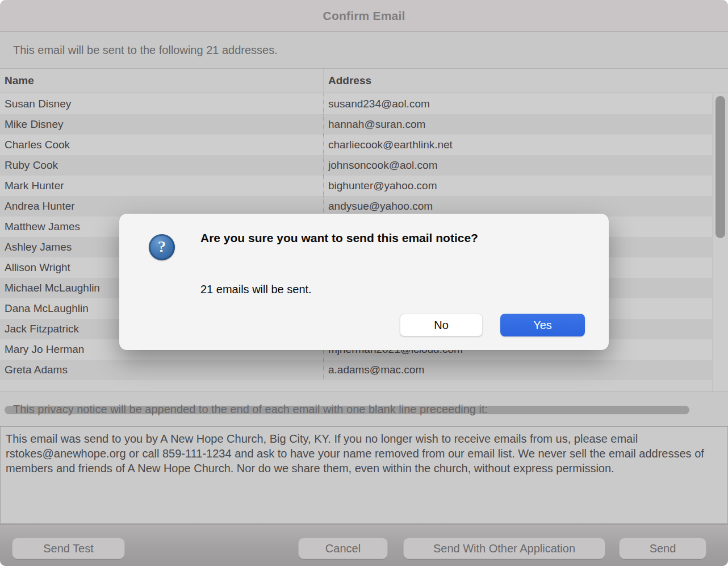 The width and height of the screenshot is (728, 566). What do you see at coordinates (162, 104) in the screenshot?
I see `cell-name: Susan Disney` at bounding box center [162, 104].